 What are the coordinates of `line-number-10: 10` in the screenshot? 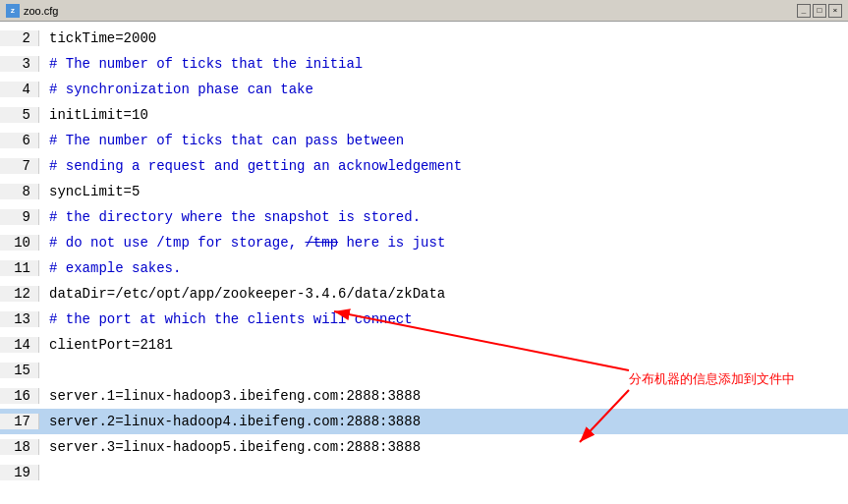 It's located at (20, 243).